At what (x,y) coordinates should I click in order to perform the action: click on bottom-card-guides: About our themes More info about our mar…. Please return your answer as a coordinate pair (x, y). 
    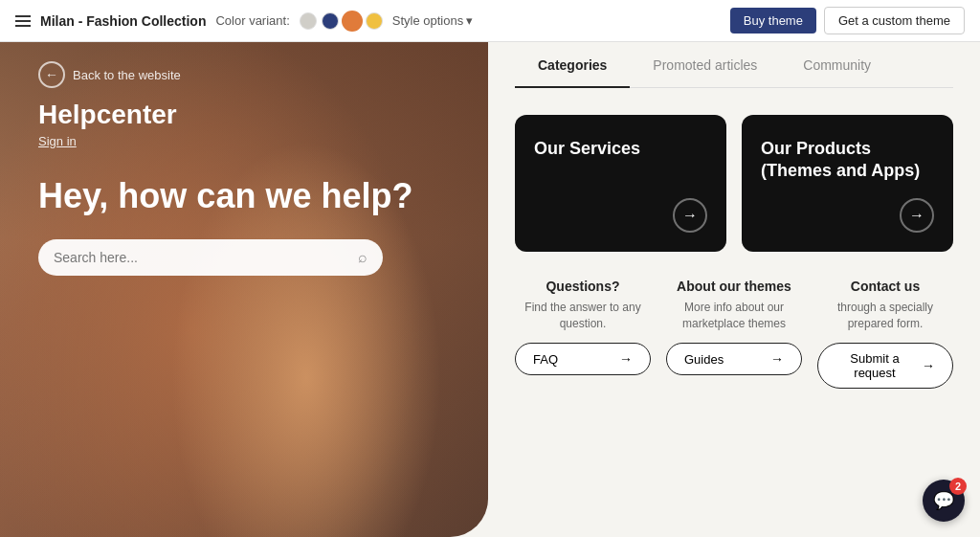
    Looking at the image, I should click on (734, 334).